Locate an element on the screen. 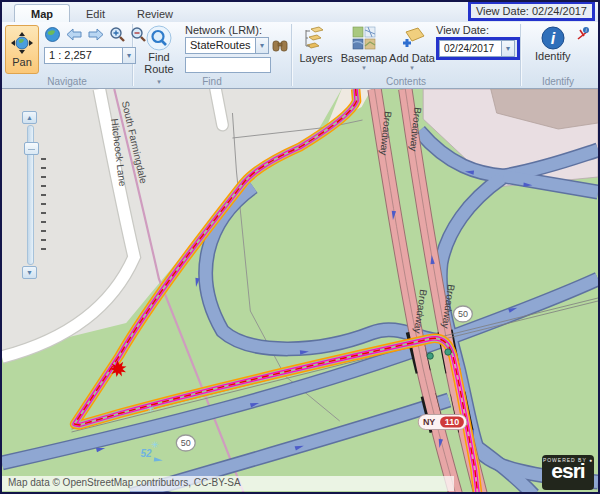  tab-edit: Edit is located at coordinates (96, 14).